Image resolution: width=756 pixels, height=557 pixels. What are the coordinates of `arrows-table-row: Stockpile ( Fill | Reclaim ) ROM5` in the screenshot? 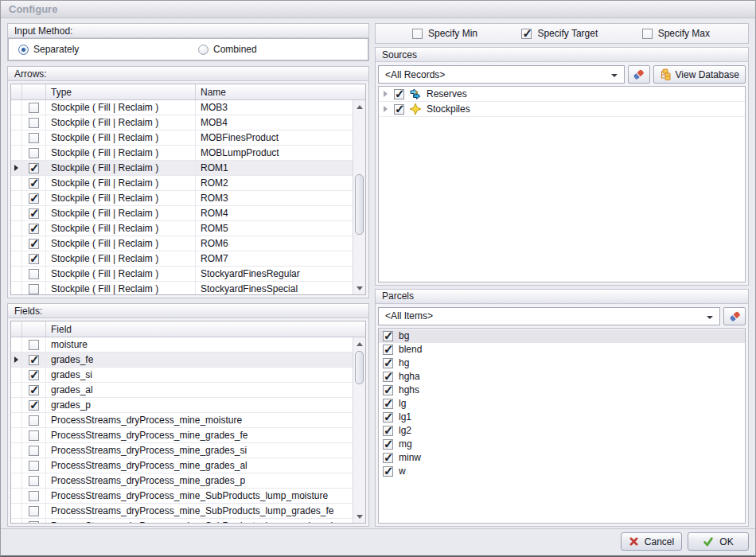 It's located at (181, 229).